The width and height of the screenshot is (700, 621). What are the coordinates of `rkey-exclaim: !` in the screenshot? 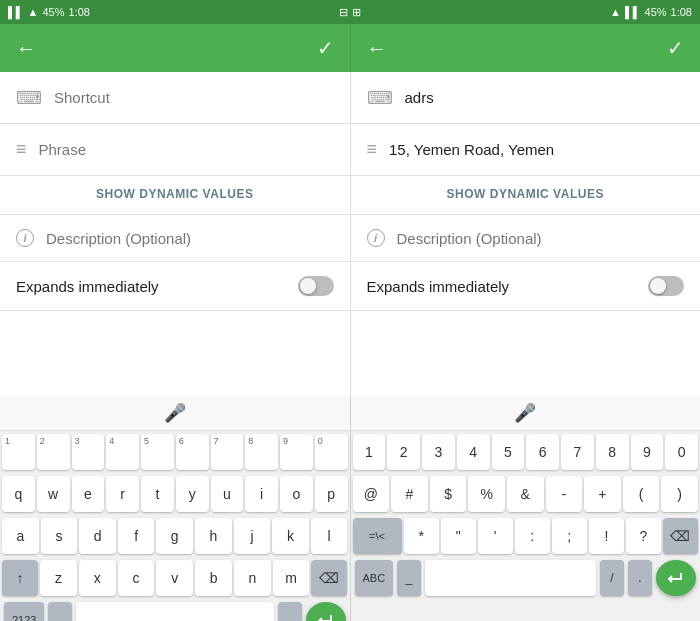 It's located at (606, 536).